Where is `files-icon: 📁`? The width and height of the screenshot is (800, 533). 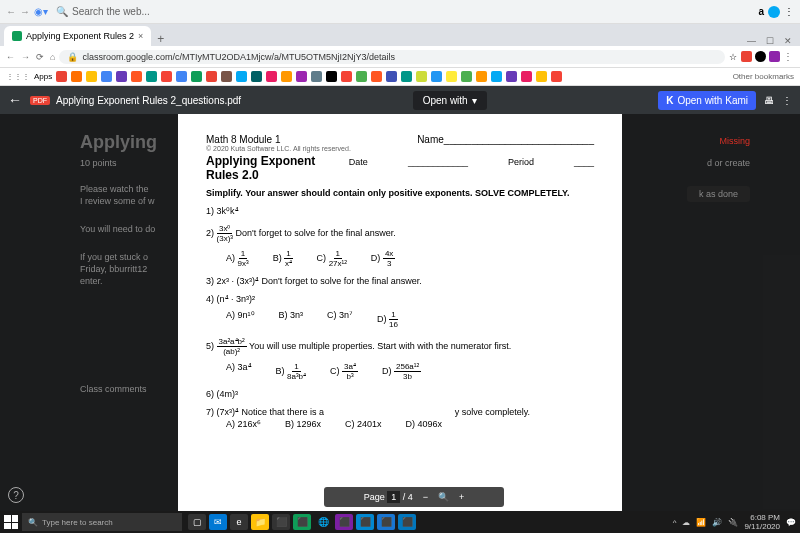
files-icon: 📁 is located at coordinates (260, 522).